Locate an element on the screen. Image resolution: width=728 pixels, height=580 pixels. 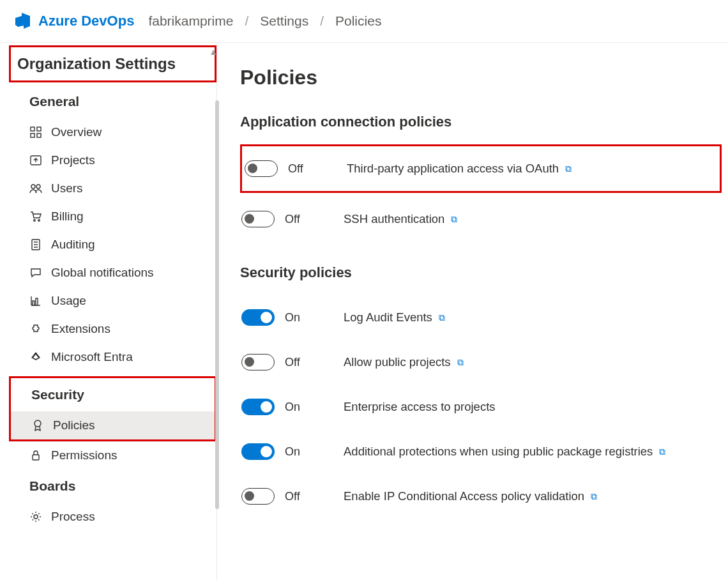
badge-icon is located at coordinates (38, 425).